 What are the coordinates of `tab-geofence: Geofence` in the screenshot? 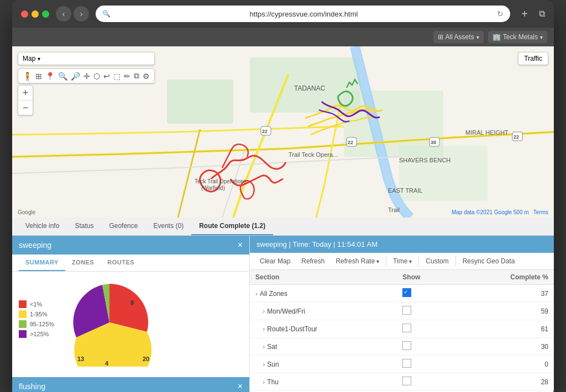 It's located at (123, 226).